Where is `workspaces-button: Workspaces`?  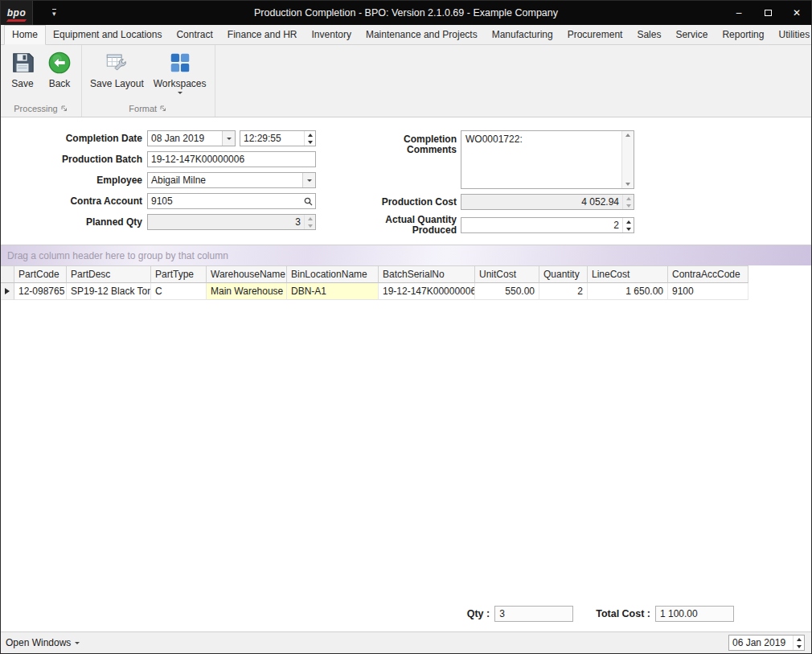 workspaces-button: Workspaces is located at coordinates (180, 72).